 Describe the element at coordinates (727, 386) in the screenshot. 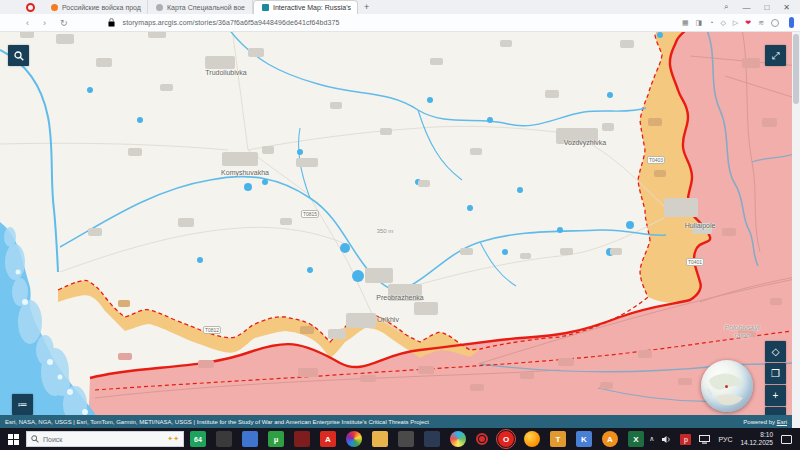

I see `globe-inset` at that location.